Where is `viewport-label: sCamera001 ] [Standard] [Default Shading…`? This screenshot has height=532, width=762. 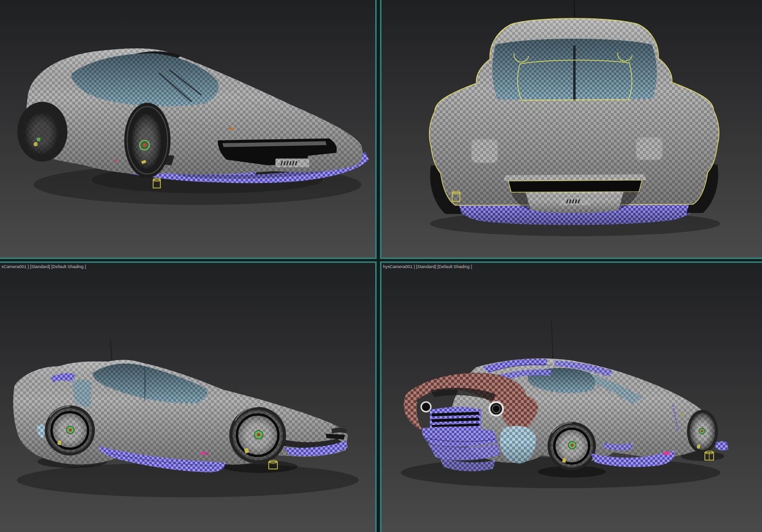 viewport-label: sCamera001 ] [Standard] [Default Shading… is located at coordinates (44, 267).